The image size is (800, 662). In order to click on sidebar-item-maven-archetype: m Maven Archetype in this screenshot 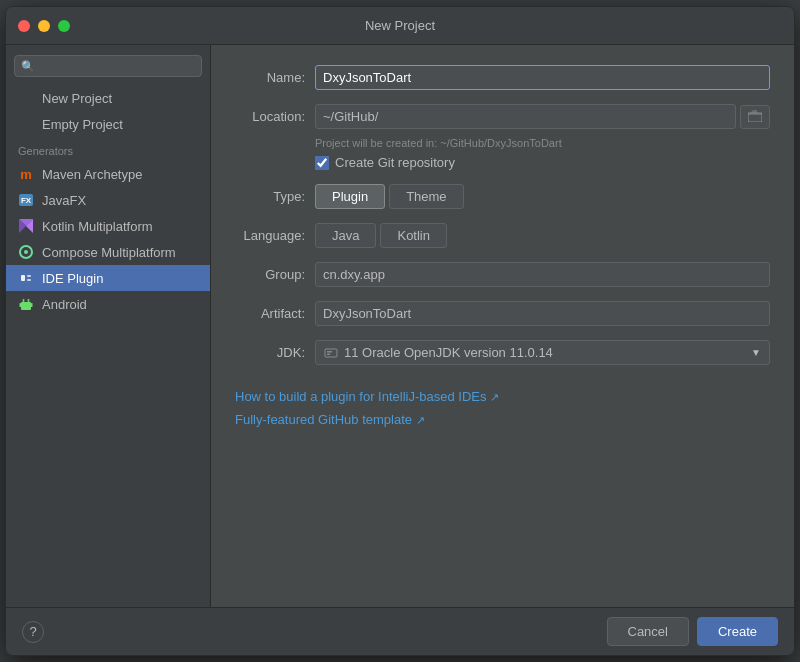, I will do `click(108, 174)`.